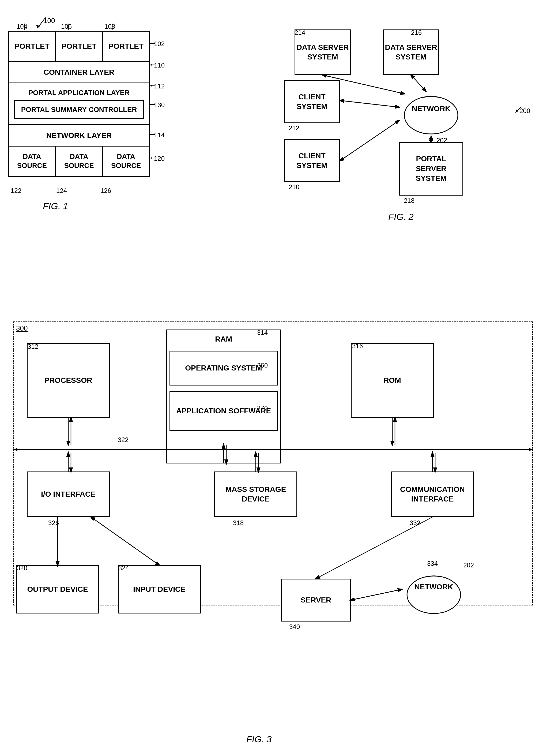 The height and width of the screenshot is (756, 550). What do you see at coordinates (16, 191) in the screenshot?
I see `ref-122: 122` at bounding box center [16, 191].